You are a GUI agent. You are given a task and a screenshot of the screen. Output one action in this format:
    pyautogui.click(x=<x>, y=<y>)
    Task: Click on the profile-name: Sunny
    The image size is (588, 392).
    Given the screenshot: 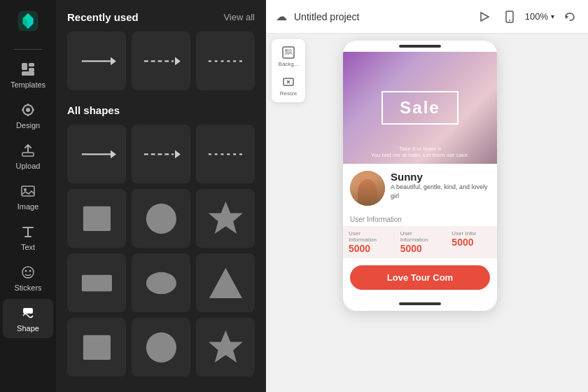 What is the action you would take?
    pyautogui.click(x=440, y=176)
    